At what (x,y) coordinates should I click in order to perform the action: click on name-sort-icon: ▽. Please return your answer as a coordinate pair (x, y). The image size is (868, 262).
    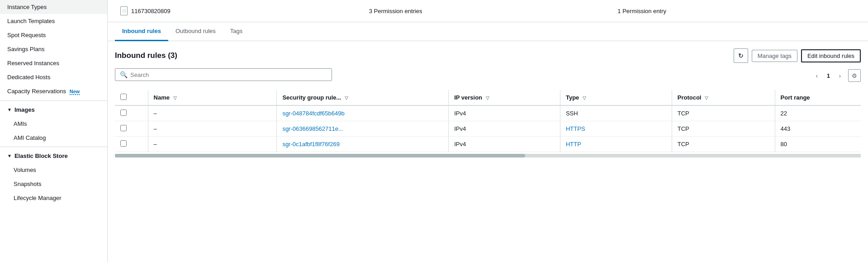
    Looking at the image, I should click on (175, 98).